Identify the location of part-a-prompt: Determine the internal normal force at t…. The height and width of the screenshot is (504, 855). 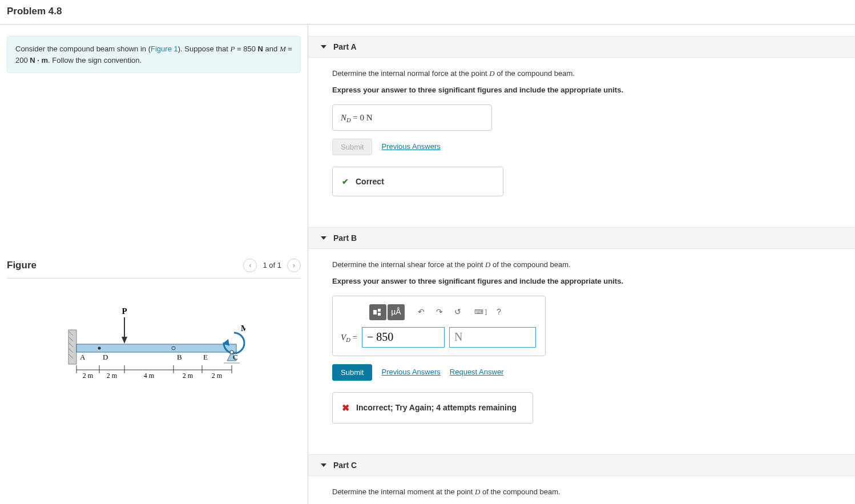
(590, 74).